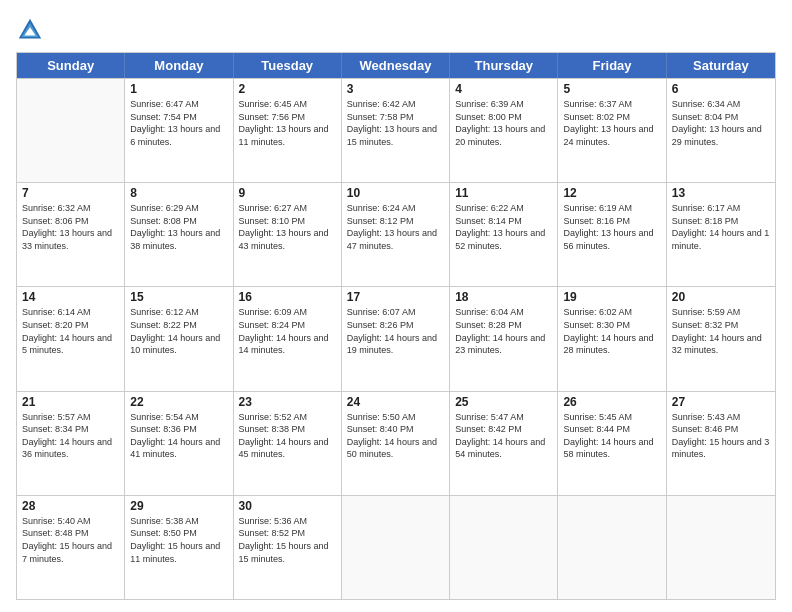 This screenshot has width=792, height=612. Describe the element at coordinates (612, 234) in the screenshot. I see `cal-cell-12: 12Sunrise: 6:19 AMSunset: 8:16 PMDayligh…` at that location.